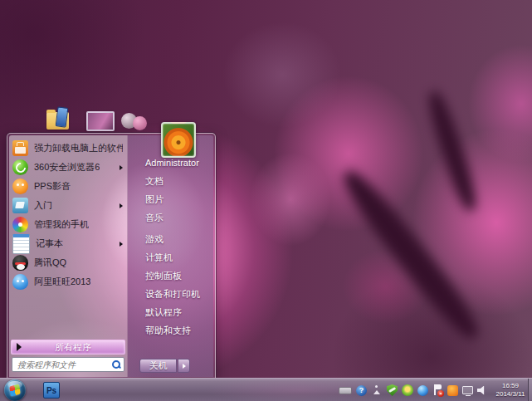 The image size is (532, 401). I want to click on search-icon, so click(116, 364).